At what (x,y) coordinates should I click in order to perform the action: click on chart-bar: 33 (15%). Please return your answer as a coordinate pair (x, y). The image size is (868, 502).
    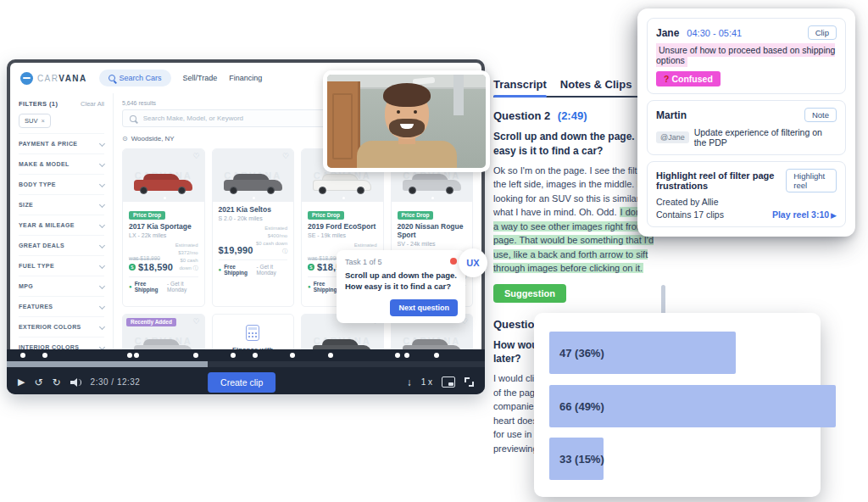
    Looking at the image, I should click on (576, 459).